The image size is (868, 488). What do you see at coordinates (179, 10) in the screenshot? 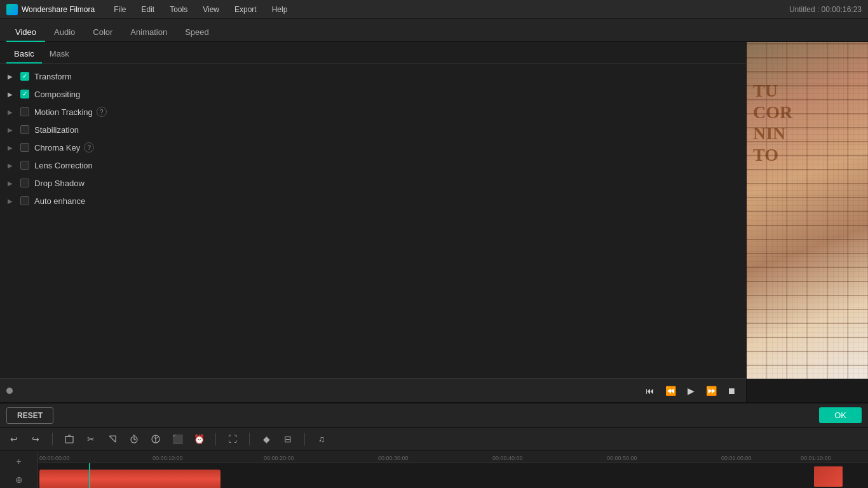
I see `menu-tools: Tools` at bounding box center [179, 10].